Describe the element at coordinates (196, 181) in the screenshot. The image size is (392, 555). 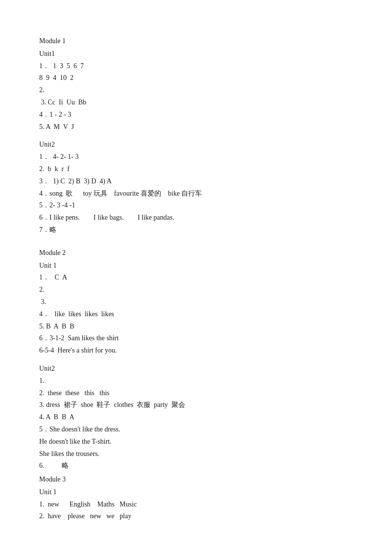
I see `content-line: 3． 1) C 2) B 3) D 4) A` at that location.